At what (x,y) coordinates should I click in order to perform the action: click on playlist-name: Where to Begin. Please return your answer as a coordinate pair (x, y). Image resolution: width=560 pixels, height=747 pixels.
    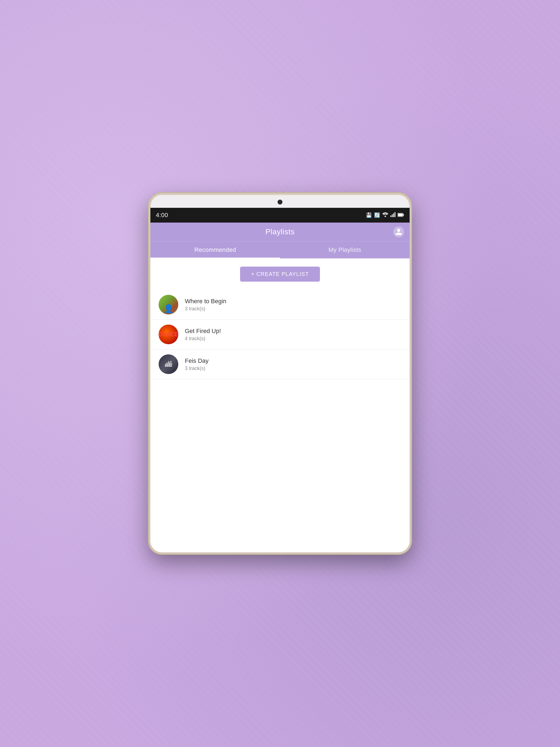
    Looking at the image, I should click on (293, 301).